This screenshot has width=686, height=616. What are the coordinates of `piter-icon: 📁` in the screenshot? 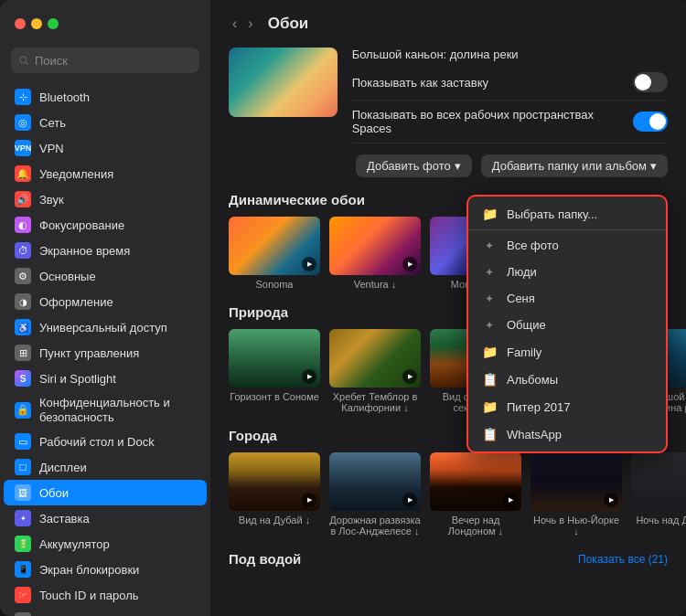 It's located at (489, 407).